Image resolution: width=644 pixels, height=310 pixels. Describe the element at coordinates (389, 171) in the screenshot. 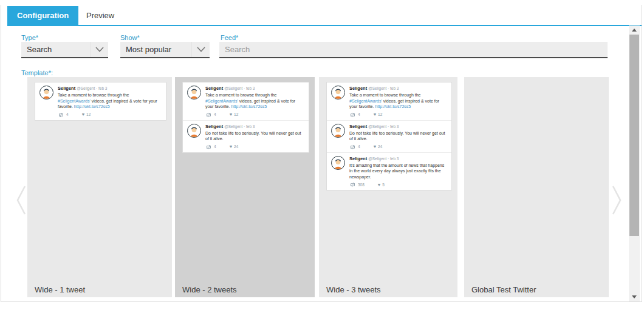

I see `tweet-preview: Seligent @Seligent · feb 3 It's amazing …` at that location.